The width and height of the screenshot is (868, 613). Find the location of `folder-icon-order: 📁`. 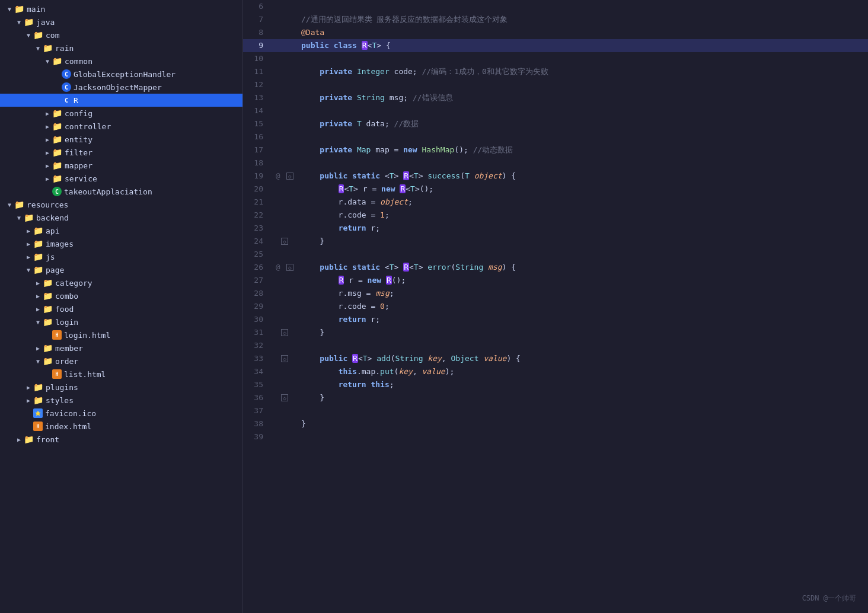

folder-icon-order: 📁 is located at coordinates (48, 361).